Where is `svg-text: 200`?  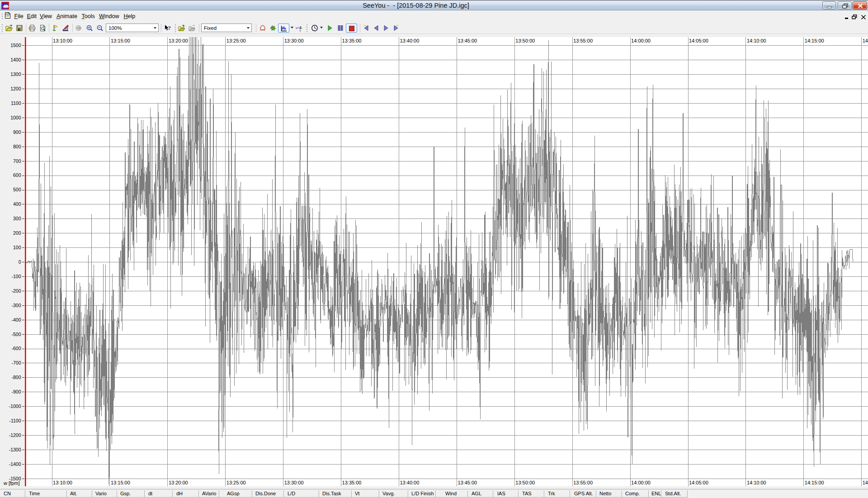 svg-text: 200 is located at coordinates (17, 233).